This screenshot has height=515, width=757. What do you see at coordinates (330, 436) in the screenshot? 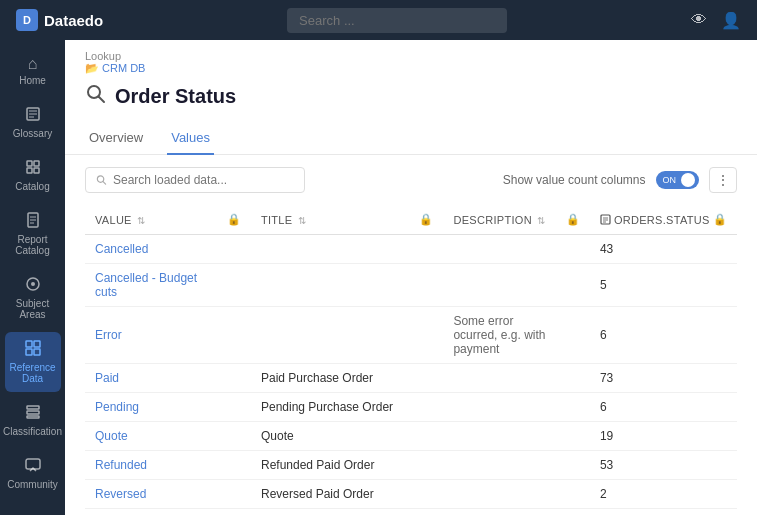
I see `cell-title: Quote` at bounding box center [330, 436].